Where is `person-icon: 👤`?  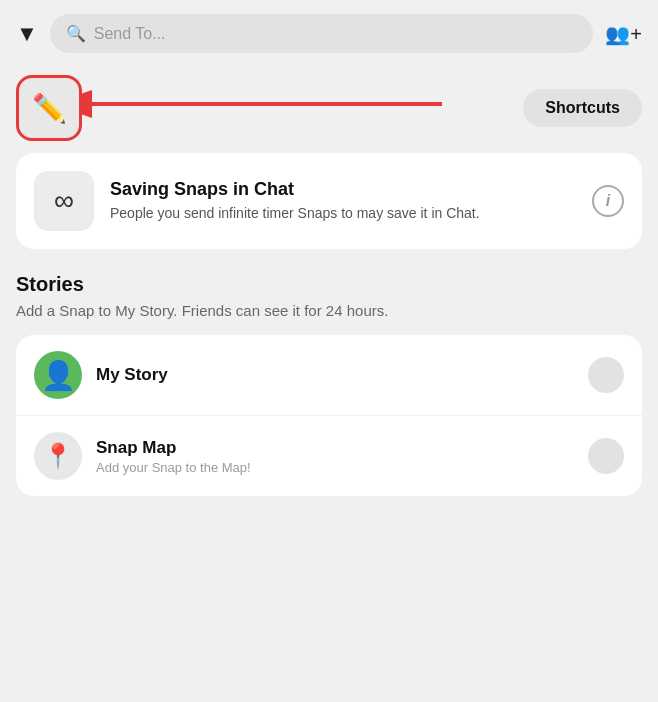
person-icon: 👤 is located at coordinates (58, 376).